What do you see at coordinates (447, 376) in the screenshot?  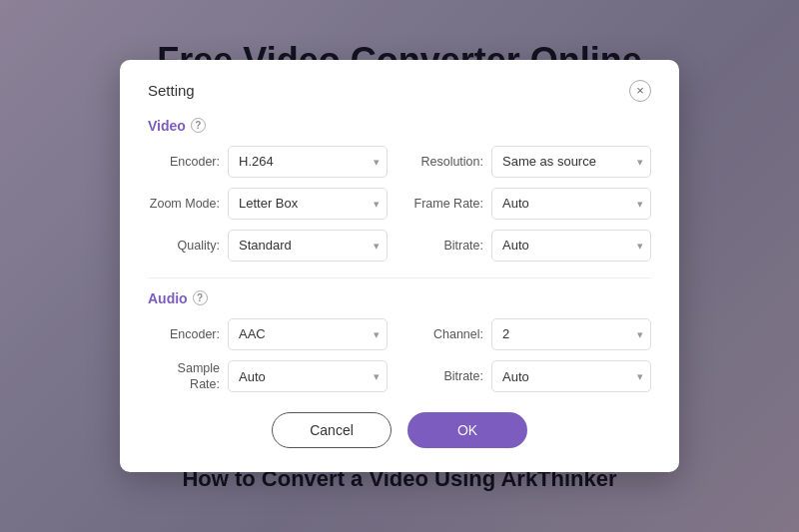 I see `audio-bitrate-label: Bitrate:` at bounding box center [447, 376].